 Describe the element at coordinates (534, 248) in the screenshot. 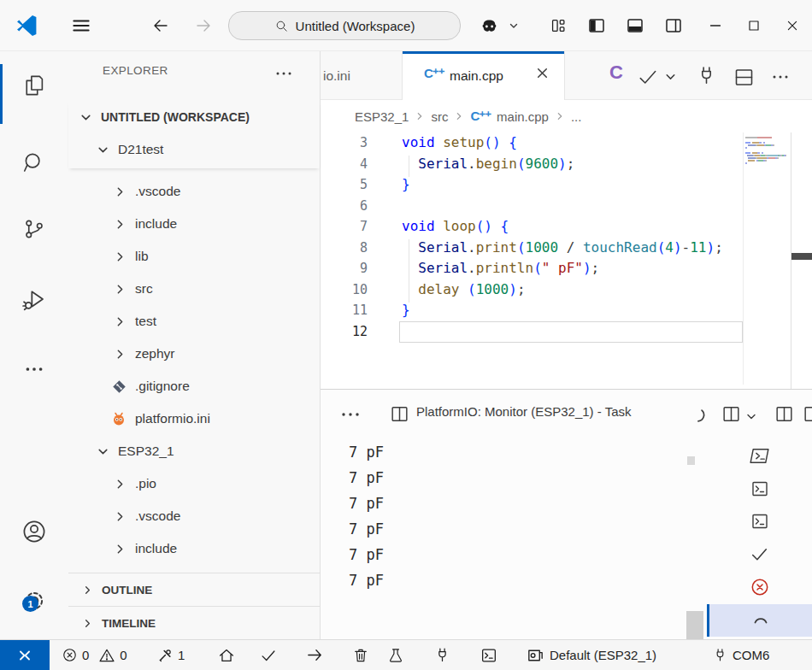

I see `code-line-8: 8 Serial.print(1000 / touchRead(4)-11);` at that location.